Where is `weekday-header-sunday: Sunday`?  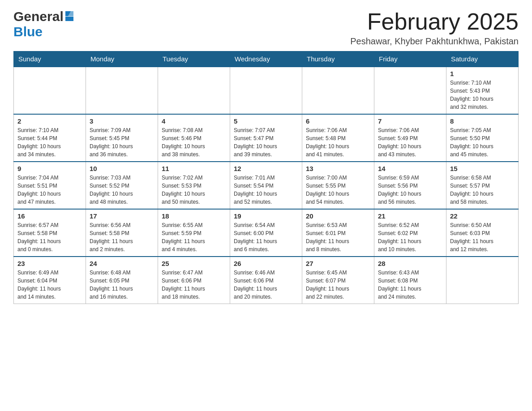
weekday-header-sunday: Sunday is located at coordinates (50, 59).